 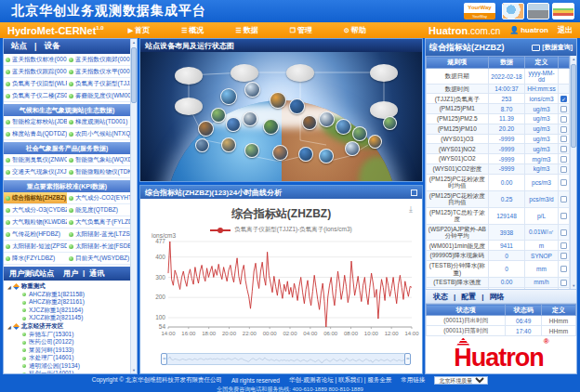 What do you see at coordinates (529, 30) in the screenshot?
I see `user-account: 👤huatron` at bounding box center [529, 30].